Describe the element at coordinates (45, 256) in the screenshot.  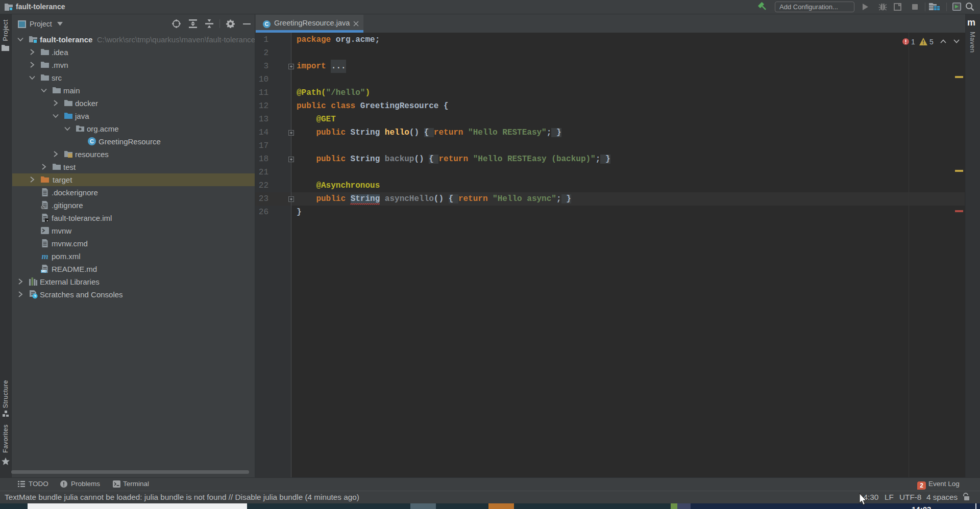
I see `svg-text: m` at that location.